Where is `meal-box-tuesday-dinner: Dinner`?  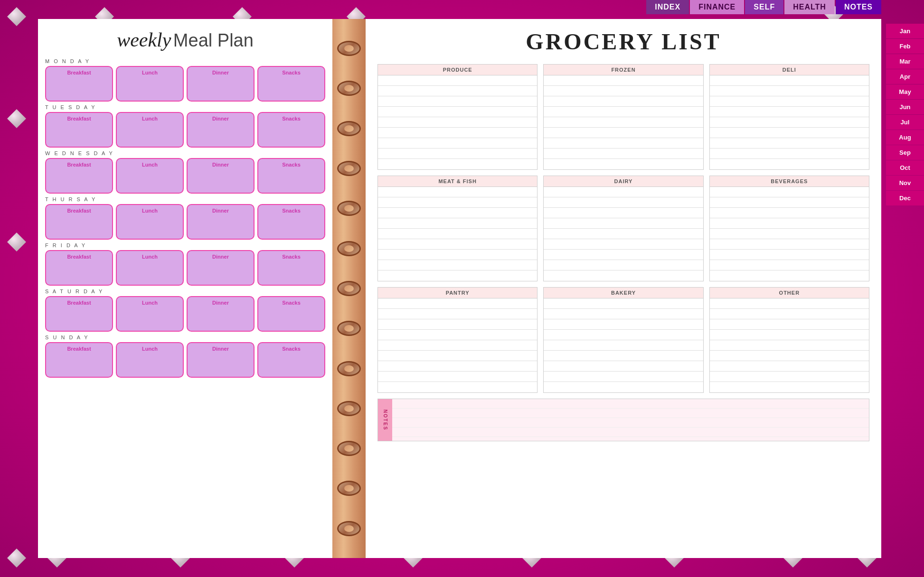 meal-box-tuesday-dinner: Dinner is located at coordinates (220, 130).